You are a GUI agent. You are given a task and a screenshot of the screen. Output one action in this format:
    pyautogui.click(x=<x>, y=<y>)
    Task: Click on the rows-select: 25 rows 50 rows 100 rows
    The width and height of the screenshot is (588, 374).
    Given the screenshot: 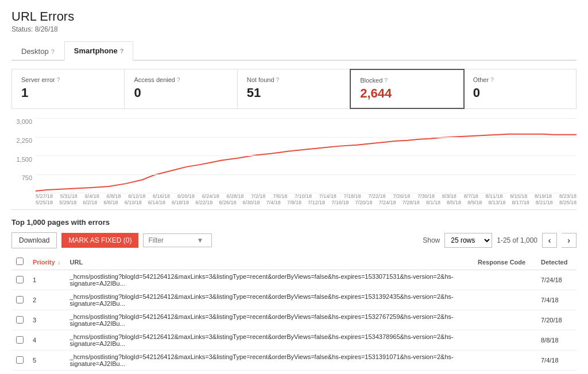 What is the action you would take?
    pyautogui.click(x=469, y=240)
    